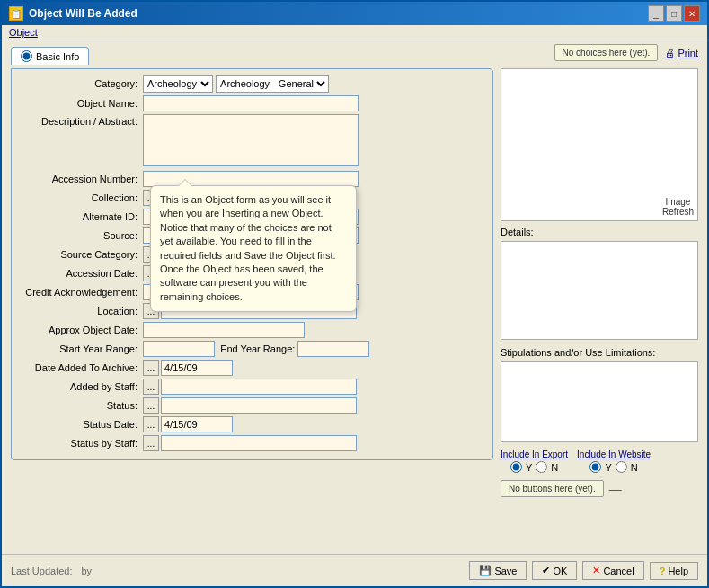  I want to click on accession-number-label: Accession Number:, so click(80, 179).